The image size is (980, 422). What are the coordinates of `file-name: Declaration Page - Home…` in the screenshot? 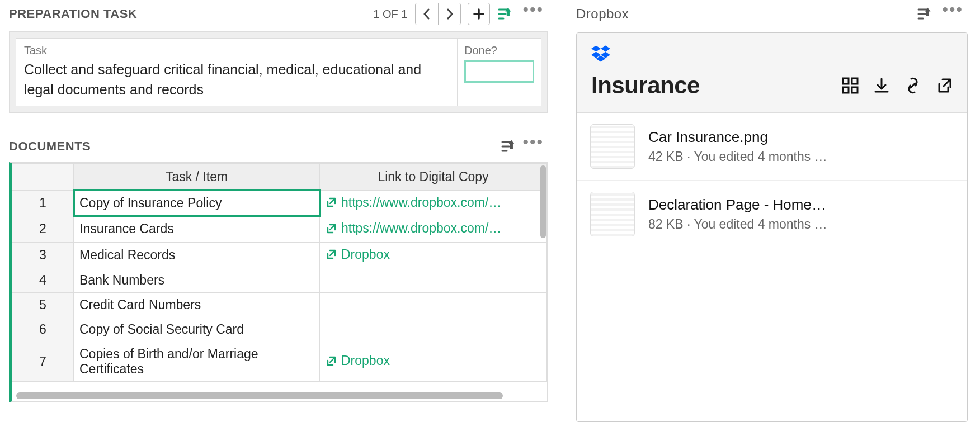 It's located at (738, 205).